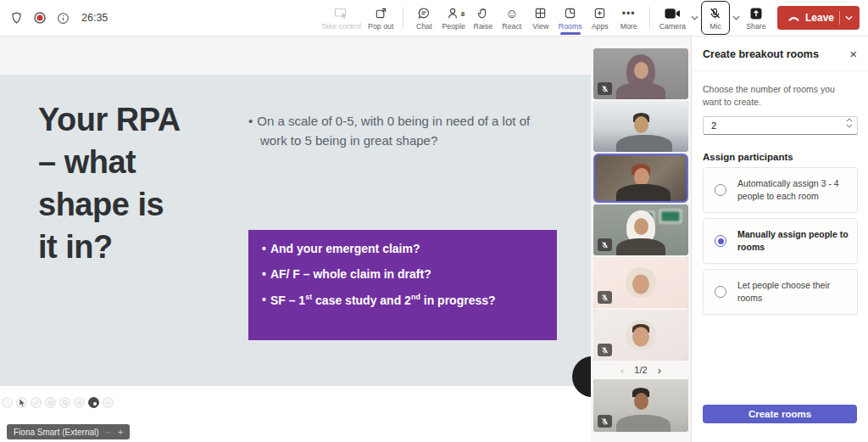  Describe the element at coordinates (401, 131) in the screenshot. I see `slide-bullet: •On a scale of 0-5, with 0 being in need…` at that location.